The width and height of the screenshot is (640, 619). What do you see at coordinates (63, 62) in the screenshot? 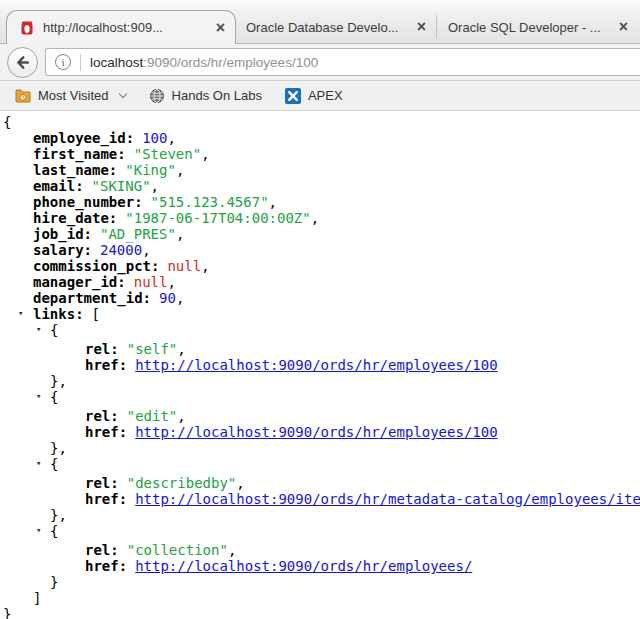
I see `site-info-icon: i` at bounding box center [63, 62].